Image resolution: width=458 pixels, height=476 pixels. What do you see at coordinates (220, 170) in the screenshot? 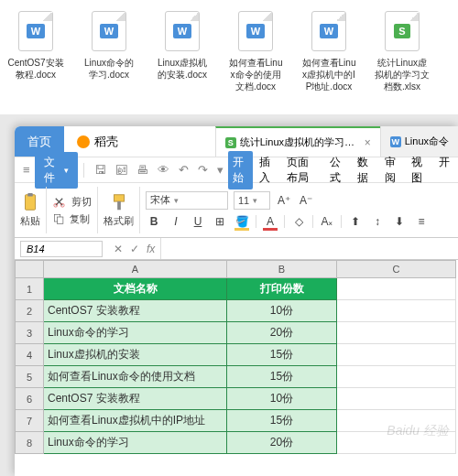
I see `dropdown-icon: ▾` at bounding box center [220, 170].